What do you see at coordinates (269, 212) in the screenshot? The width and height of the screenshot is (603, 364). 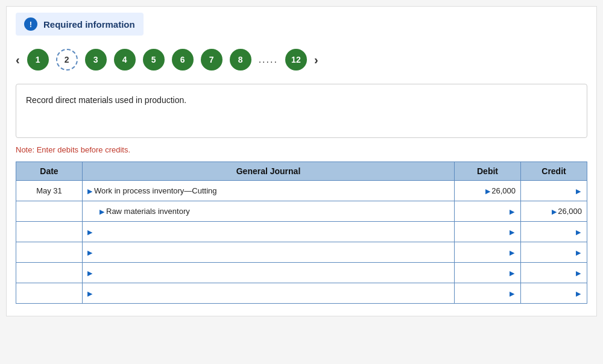 I see `row-description: ▶Raw materials inventory` at bounding box center [269, 212].